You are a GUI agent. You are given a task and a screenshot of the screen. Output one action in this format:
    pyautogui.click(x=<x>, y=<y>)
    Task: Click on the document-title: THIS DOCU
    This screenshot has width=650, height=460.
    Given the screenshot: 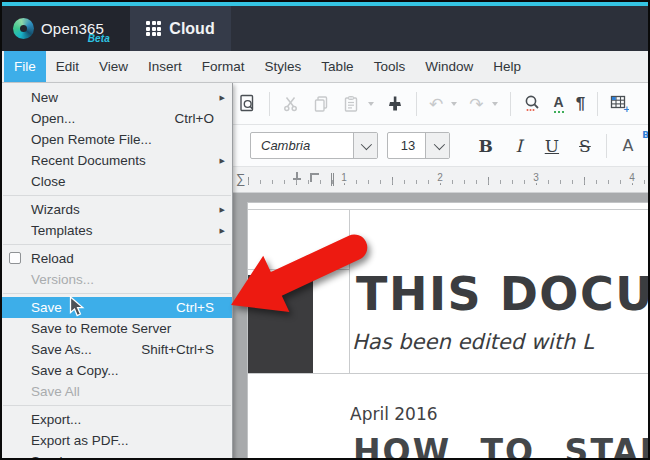 What is the action you would take?
    pyautogui.click(x=502, y=294)
    